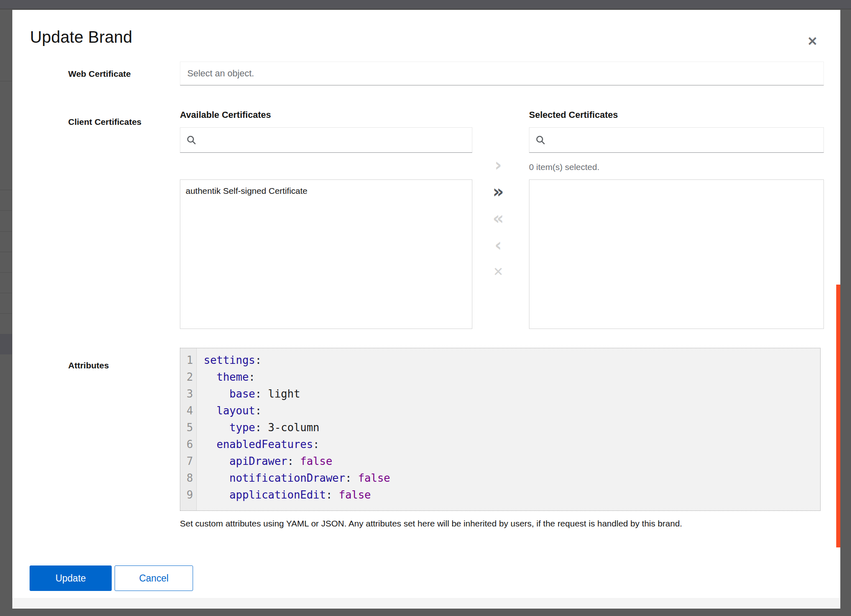 Image resolution: width=851 pixels, height=616 pixels. I want to click on selected-search-box, so click(676, 140).